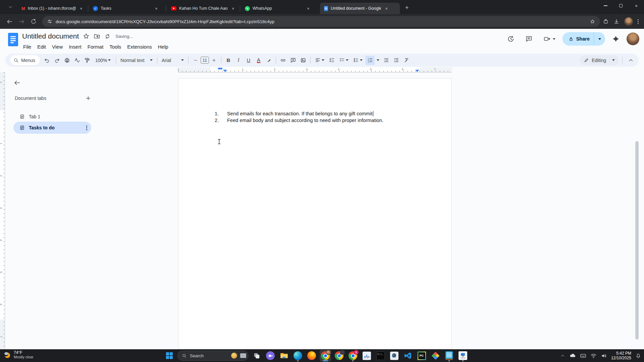 This screenshot has height=362, width=644. What do you see at coordinates (616, 39) in the screenshot?
I see `gemini-icon` at bounding box center [616, 39].